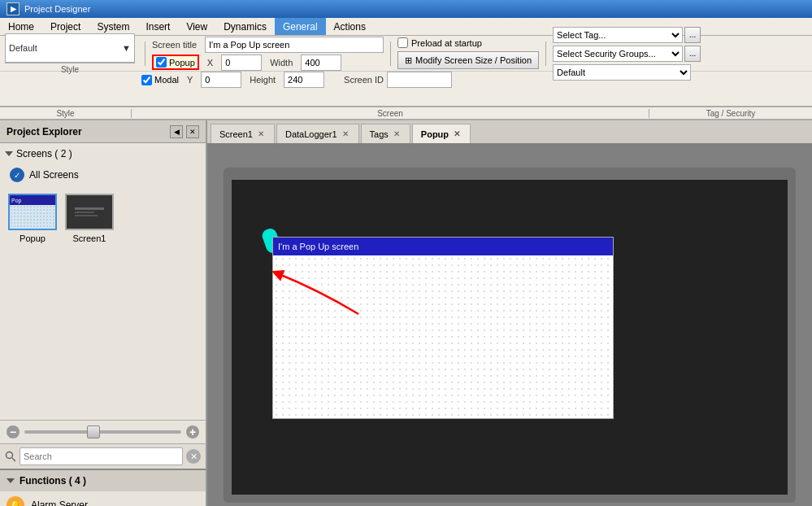 The height and width of the screenshot is (506, 812). I want to click on style-dropdown: Default ▼, so click(70, 48).